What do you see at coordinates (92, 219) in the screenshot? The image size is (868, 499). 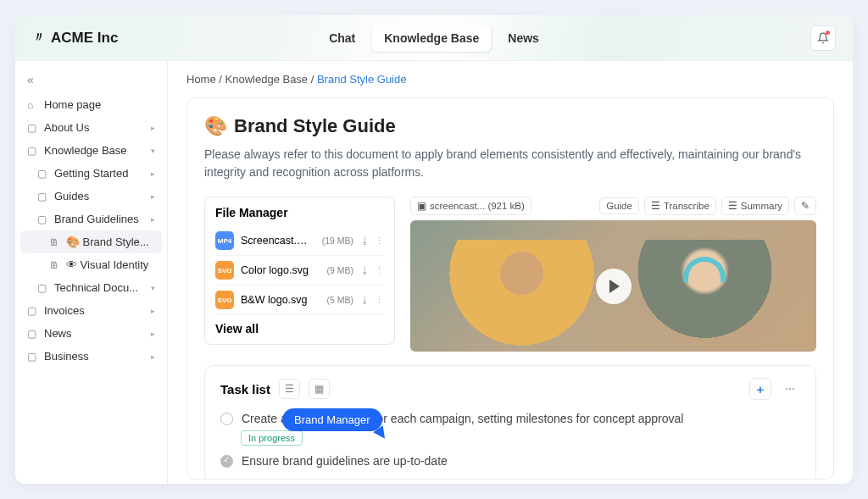 I see `sidebar-item-brand-guidelines: ▢Brand Guidelines▸` at bounding box center [92, 219].